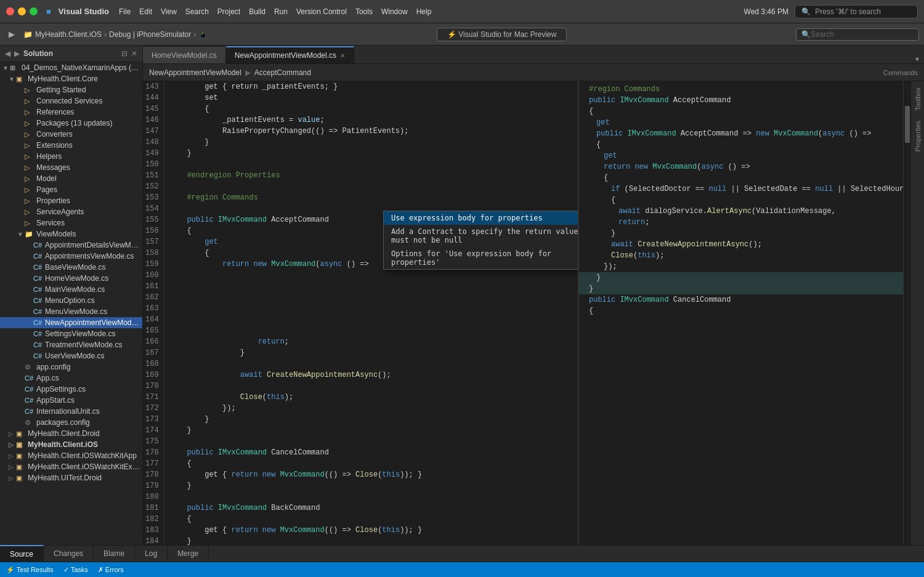 The width and height of the screenshot is (924, 577). I want to click on config-name: Debug | iPhoneSimulator, so click(150, 34).